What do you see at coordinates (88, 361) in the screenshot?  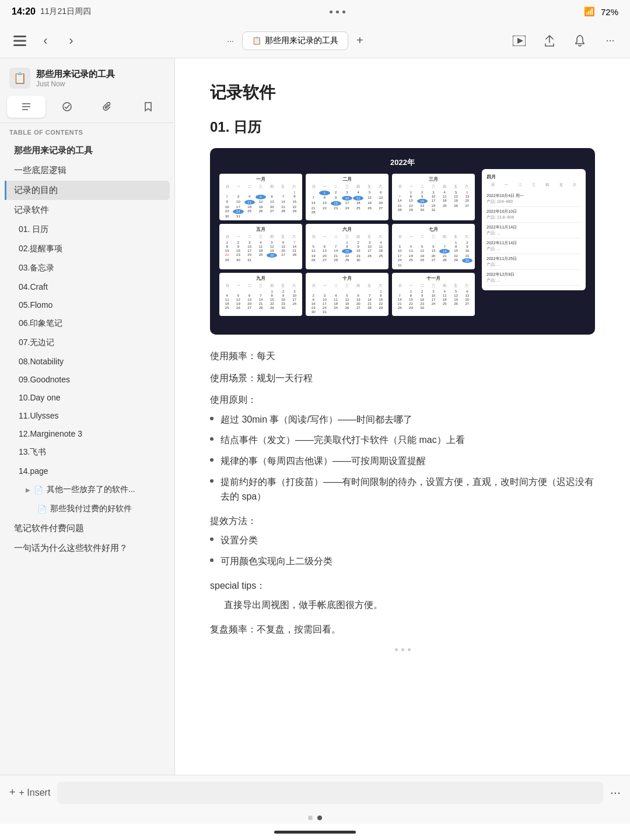 I see `sidebar-item-notability: 08.Notability` at bounding box center [88, 361].